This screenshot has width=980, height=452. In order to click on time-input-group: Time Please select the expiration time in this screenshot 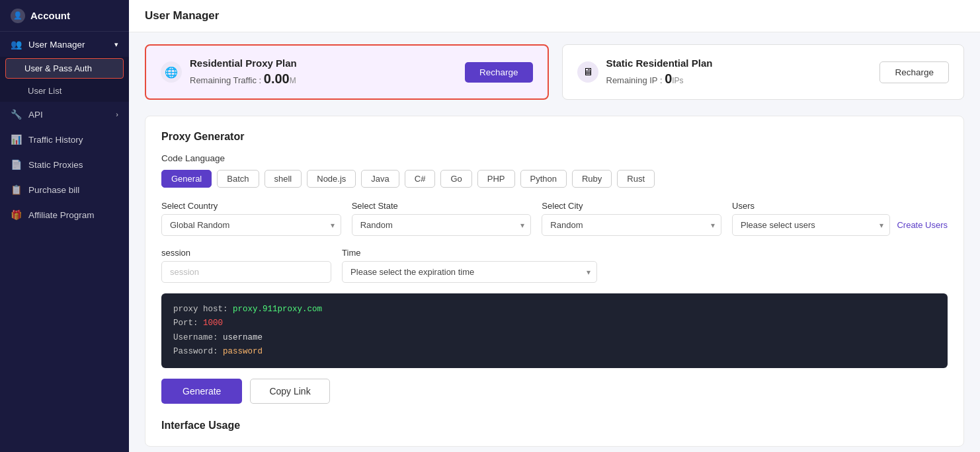, I will do `click(470, 266)`.